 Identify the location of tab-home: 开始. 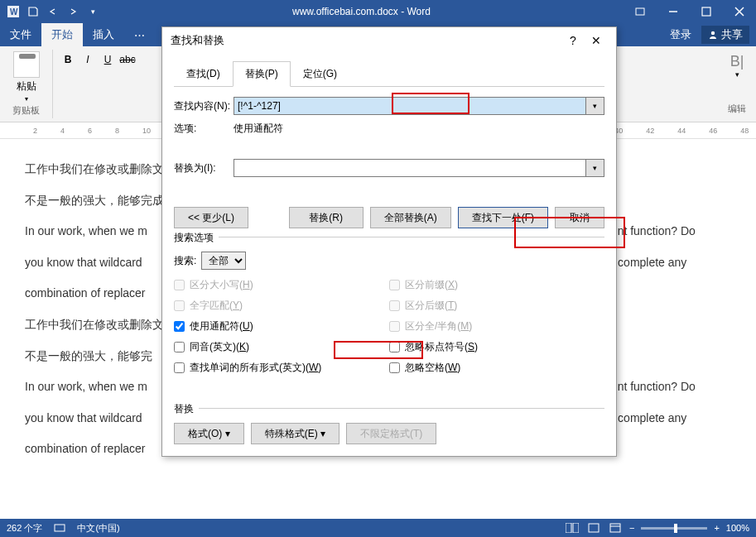
(62, 35).